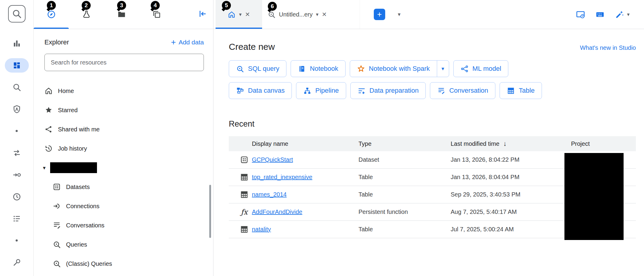 The height and width of the screenshot is (276, 644). What do you see at coordinates (17, 153) in the screenshot?
I see `rail-nav-list` at bounding box center [17, 153].